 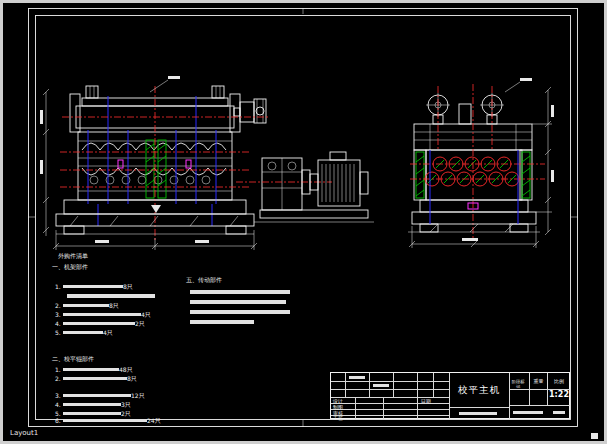 I want to click on item-qty: 3只, so click(x=126, y=404).